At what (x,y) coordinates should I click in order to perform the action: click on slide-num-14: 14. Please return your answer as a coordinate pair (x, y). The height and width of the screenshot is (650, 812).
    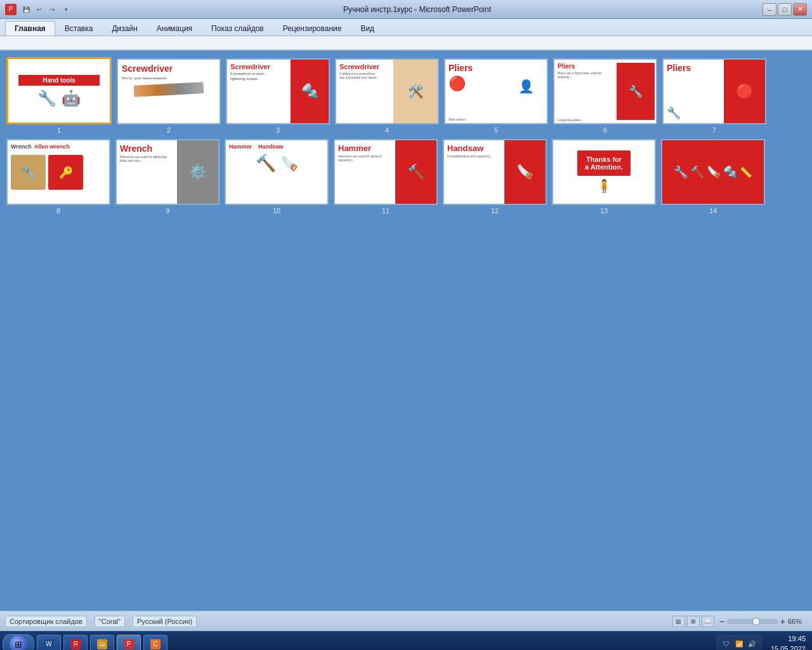
    Looking at the image, I should click on (713, 211).